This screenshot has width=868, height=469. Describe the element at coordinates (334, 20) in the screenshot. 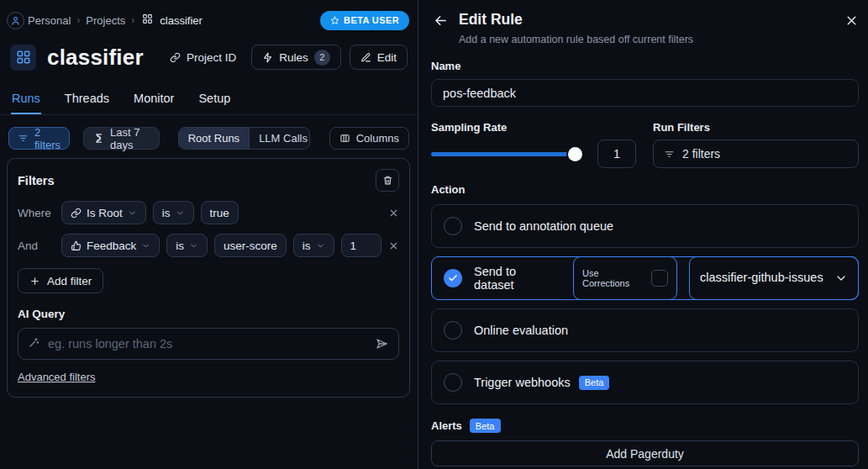

I see `star-icon` at that location.